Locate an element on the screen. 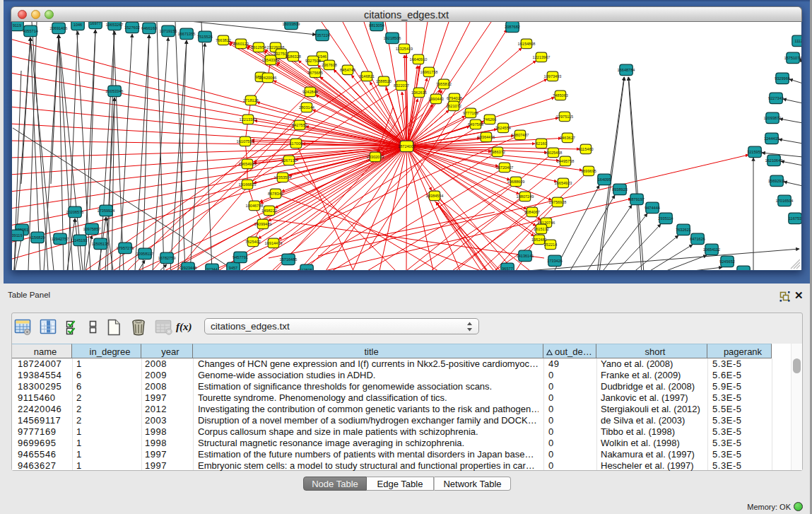  svg-text: 9463627 is located at coordinates (567, 138).